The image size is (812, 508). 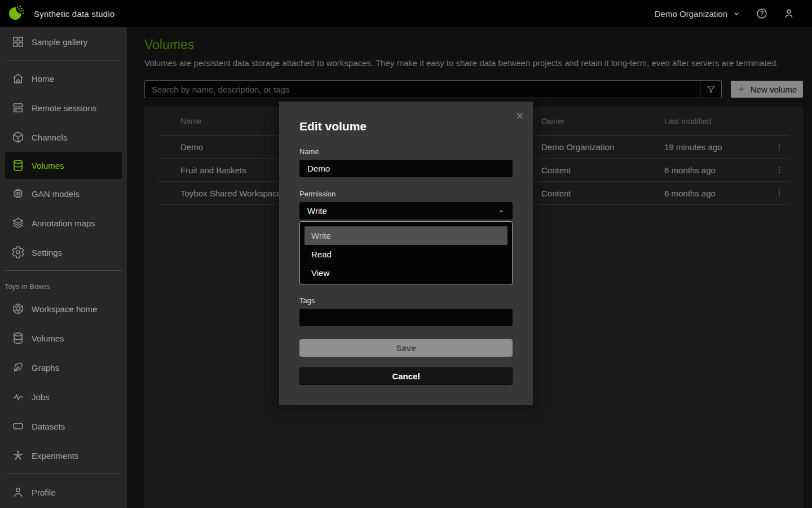 I want to click on organization-name: Demo Organization, so click(x=691, y=14).